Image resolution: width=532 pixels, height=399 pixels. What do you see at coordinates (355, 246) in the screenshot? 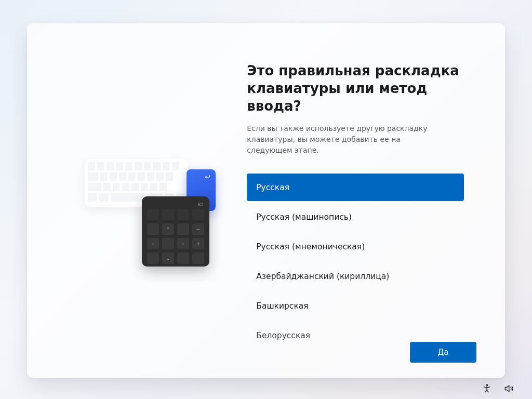
I see `layout-option: Русская (мнемоническая)` at bounding box center [355, 246].